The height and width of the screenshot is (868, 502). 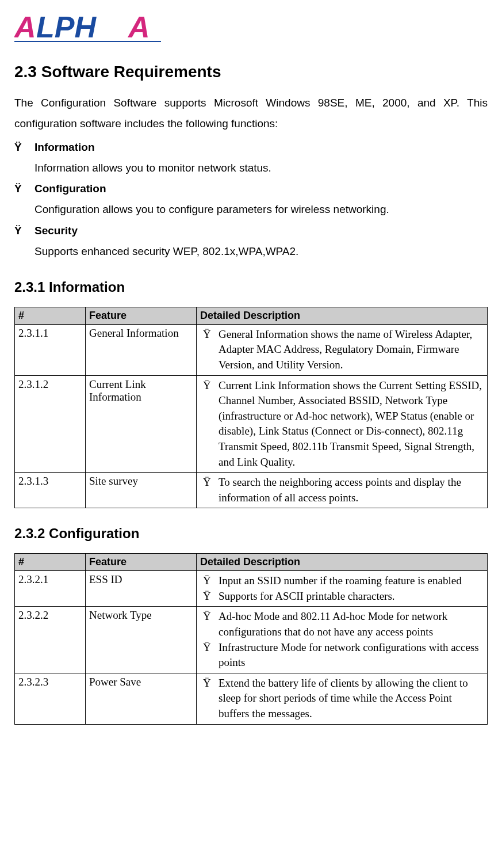 I want to click on cell-feature: General Information, so click(x=141, y=350).